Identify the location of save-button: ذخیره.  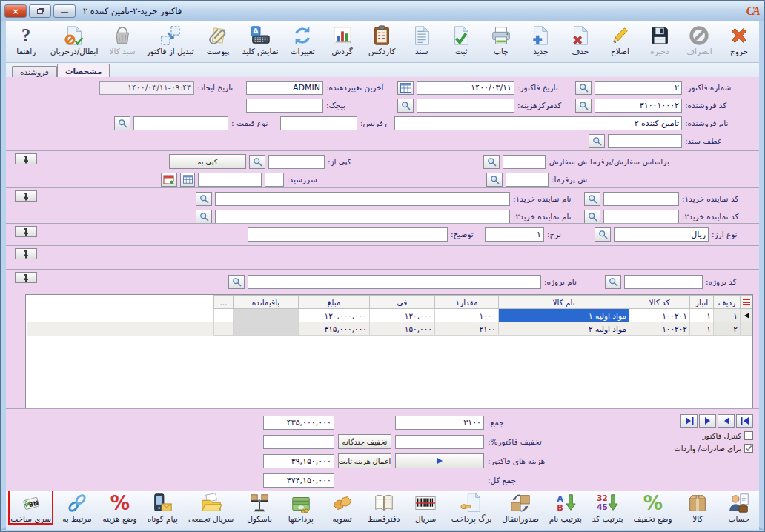
(660, 40).